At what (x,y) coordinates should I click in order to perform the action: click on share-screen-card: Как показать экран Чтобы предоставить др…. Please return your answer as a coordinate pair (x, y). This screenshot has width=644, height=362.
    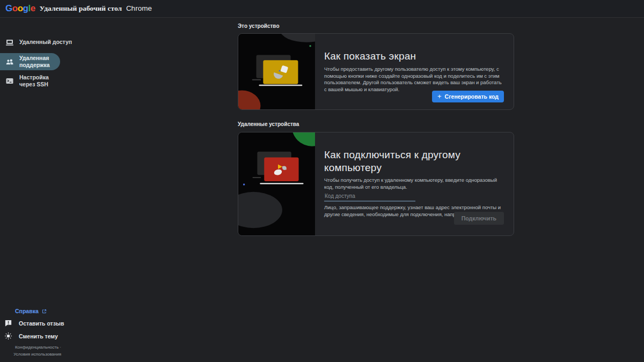
    Looking at the image, I should click on (376, 72).